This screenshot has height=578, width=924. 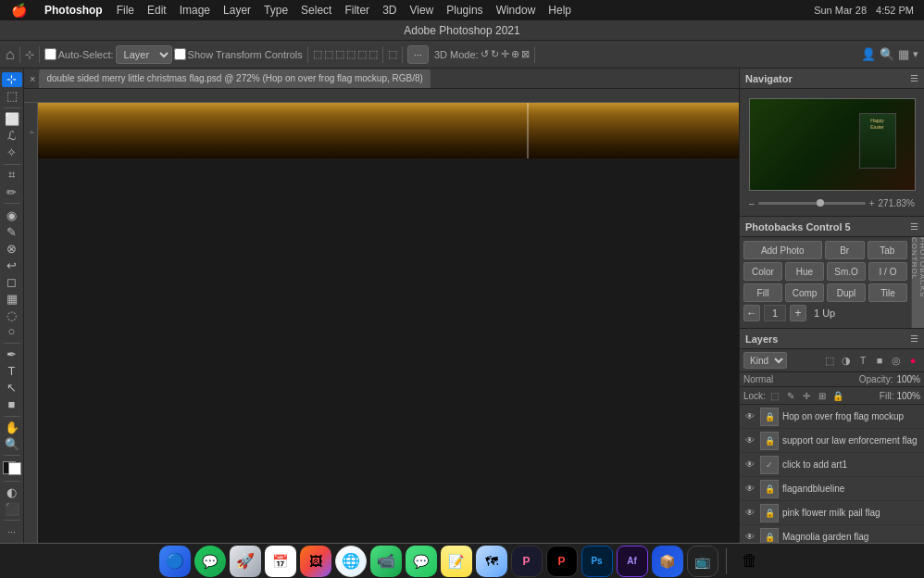 What do you see at coordinates (831, 441) in the screenshot?
I see `layer-item: 👁🔒support our law enforcement flag` at bounding box center [831, 441].